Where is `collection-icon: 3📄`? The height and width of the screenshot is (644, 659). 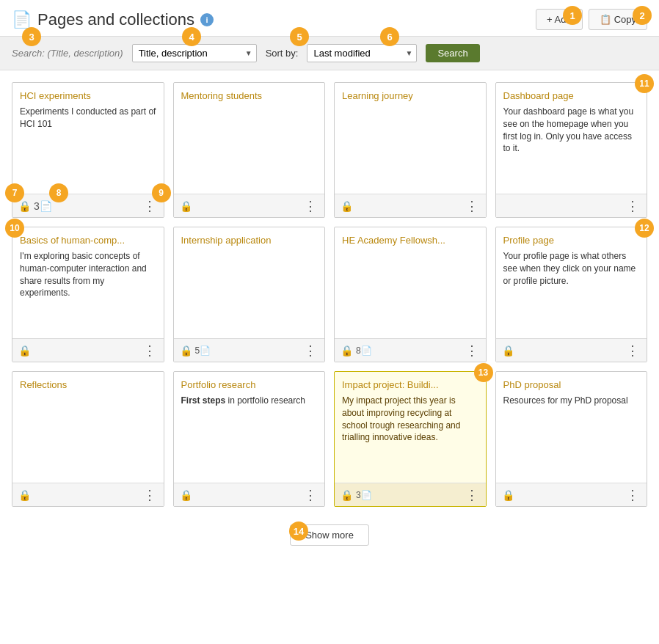 collection-icon: 3📄 is located at coordinates (43, 206).